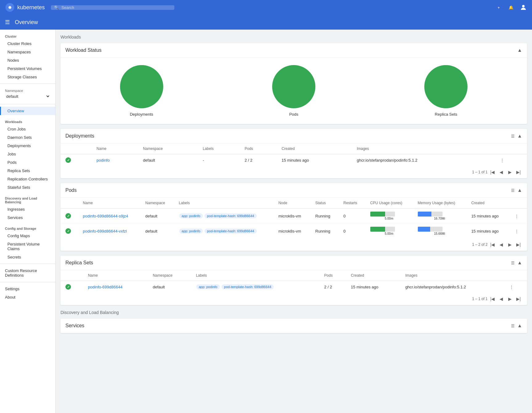 This screenshot has width=532, height=413. Describe the element at coordinates (518, 245) in the screenshot. I see `pods-last-page-button: ▶|` at that location.